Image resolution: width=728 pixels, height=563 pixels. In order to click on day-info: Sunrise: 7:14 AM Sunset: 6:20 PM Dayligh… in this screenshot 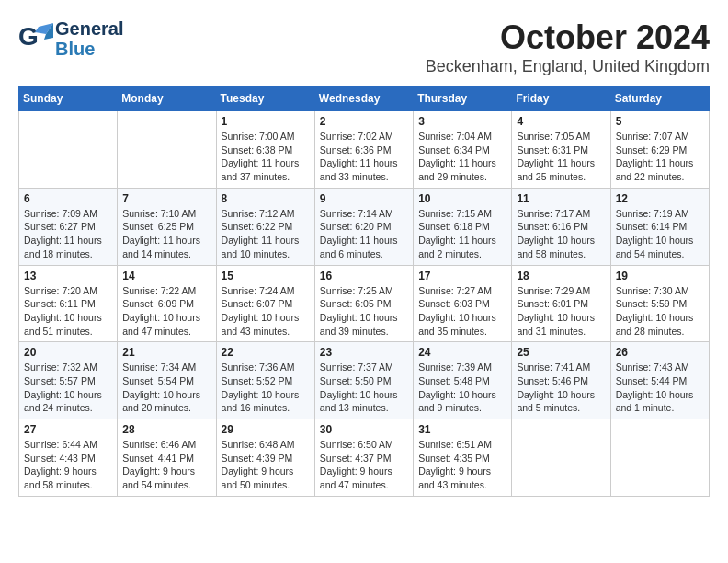, I will do `click(364, 234)`.